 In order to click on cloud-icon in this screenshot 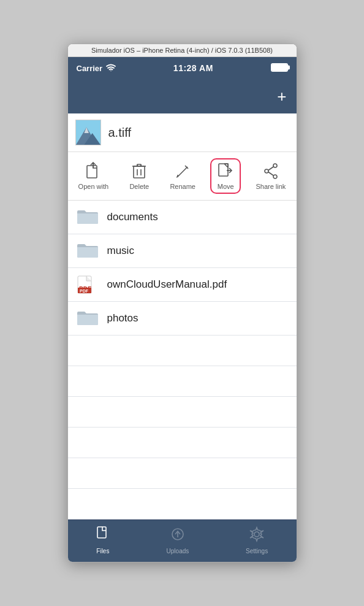, I will do `click(182, 97)`.